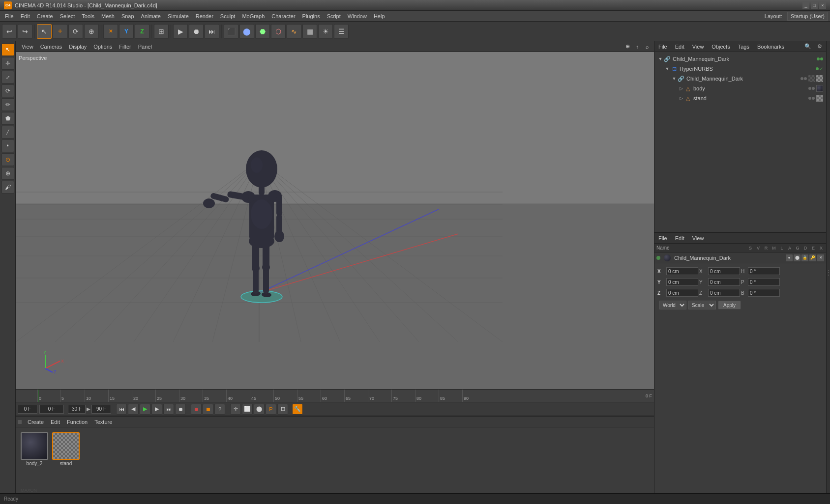 This screenshot has width=830, height=504. Describe the element at coordinates (8, 77) in the screenshot. I see `scale-button: ⤢` at that location.